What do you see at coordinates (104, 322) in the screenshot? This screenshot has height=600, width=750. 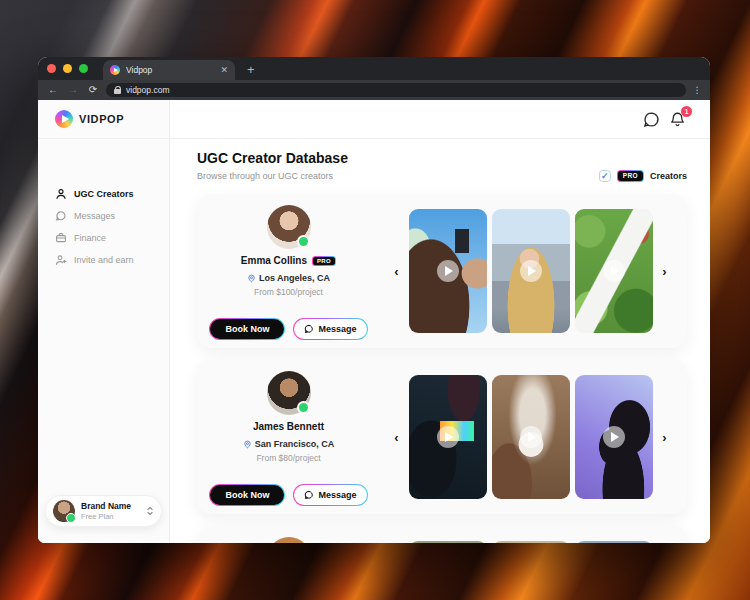 I see `sidebar: VIDPOP UGC Creators Messages Finance Inv…` at bounding box center [104, 322].